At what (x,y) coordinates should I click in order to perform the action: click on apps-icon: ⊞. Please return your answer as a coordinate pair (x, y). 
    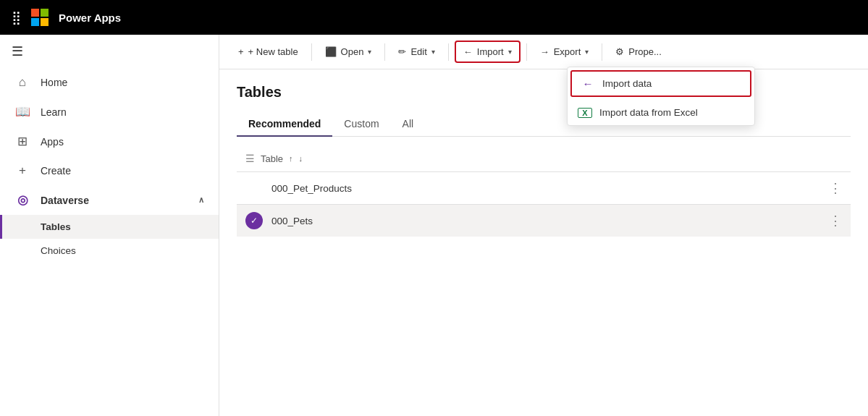
    Looking at the image, I should click on (22, 142).